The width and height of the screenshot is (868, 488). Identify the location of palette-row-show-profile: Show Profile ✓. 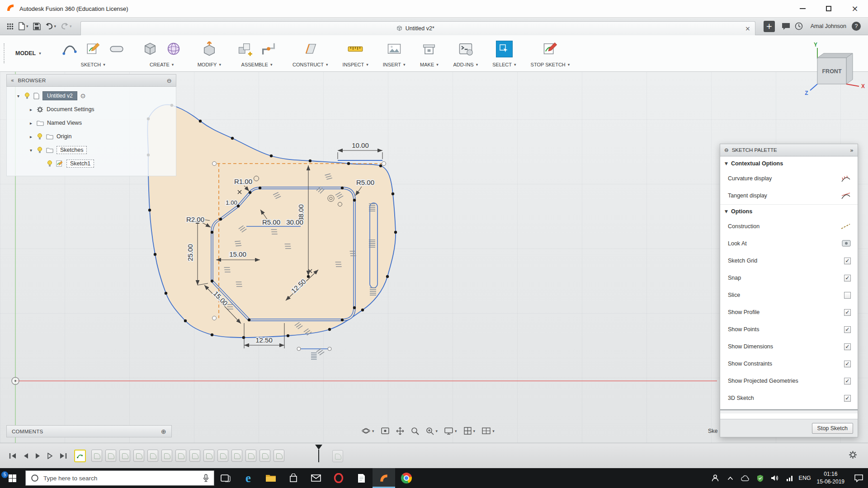
(789, 312).